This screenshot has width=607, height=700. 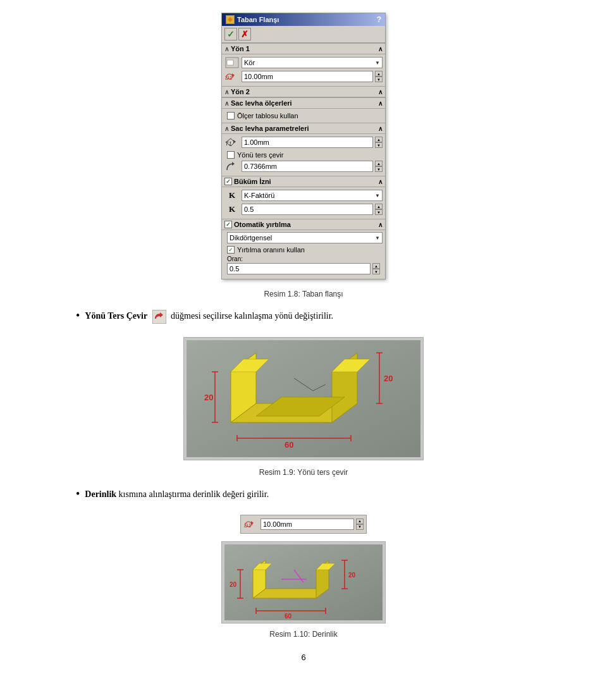 What do you see at coordinates (304, 155) in the screenshot?
I see `sac-param-content: T1 1.00mm ▲ ▼ Yönü ters çevir` at bounding box center [304, 155].